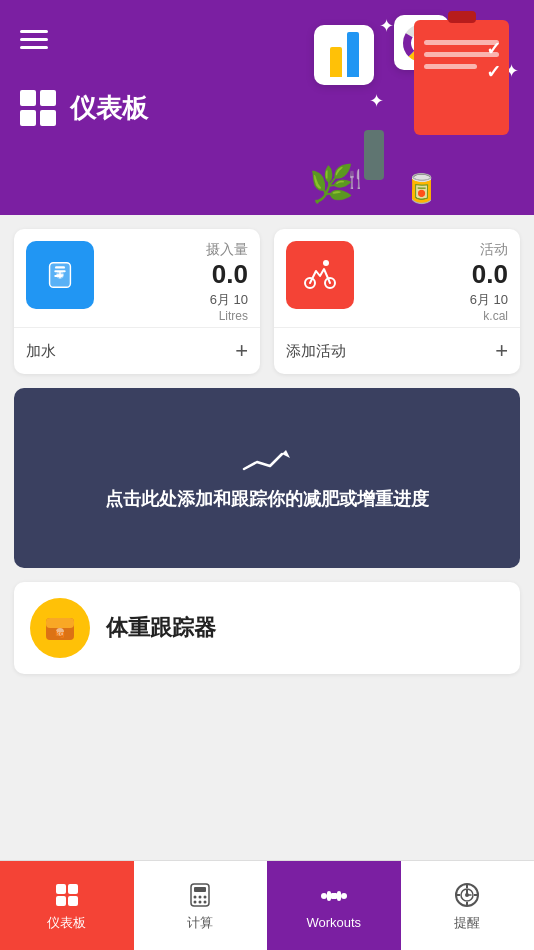 This screenshot has width=534, height=950. I want to click on water-action: 加水, so click(41, 352).